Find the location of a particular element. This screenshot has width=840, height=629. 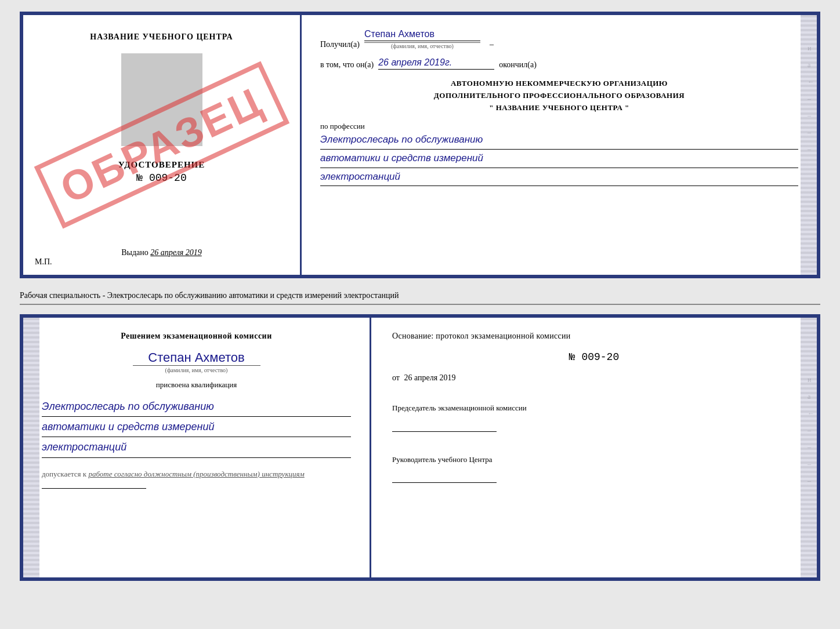

head-label: Руководитель учебного Центра is located at coordinates (594, 460).